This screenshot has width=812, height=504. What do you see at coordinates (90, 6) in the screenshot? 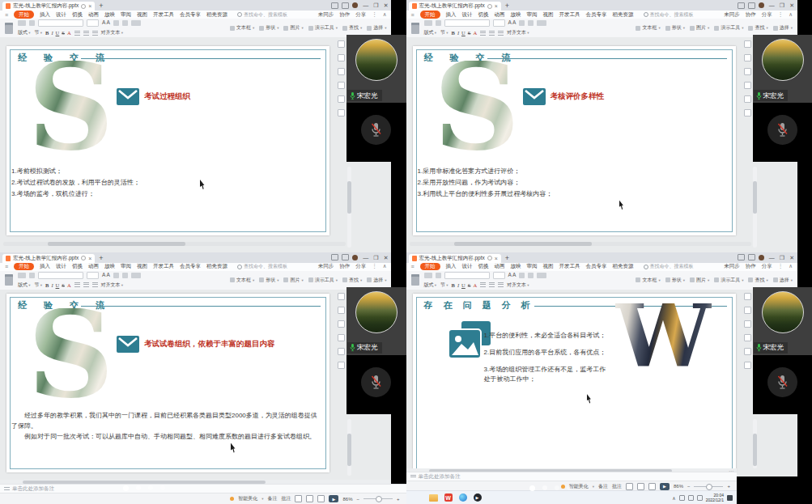
I see `close-tab-icon: ×` at bounding box center [90, 6].